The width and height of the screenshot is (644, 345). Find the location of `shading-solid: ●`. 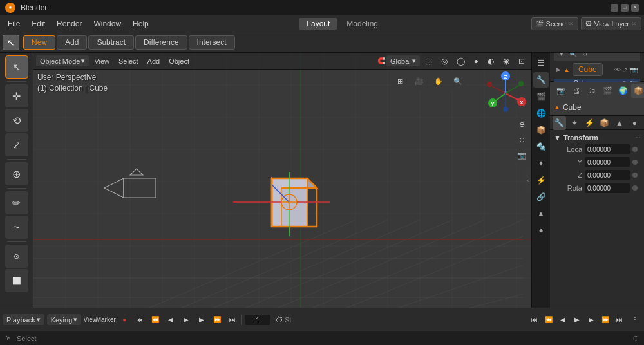

shading-solid: ● is located at coordinates (477, 61).